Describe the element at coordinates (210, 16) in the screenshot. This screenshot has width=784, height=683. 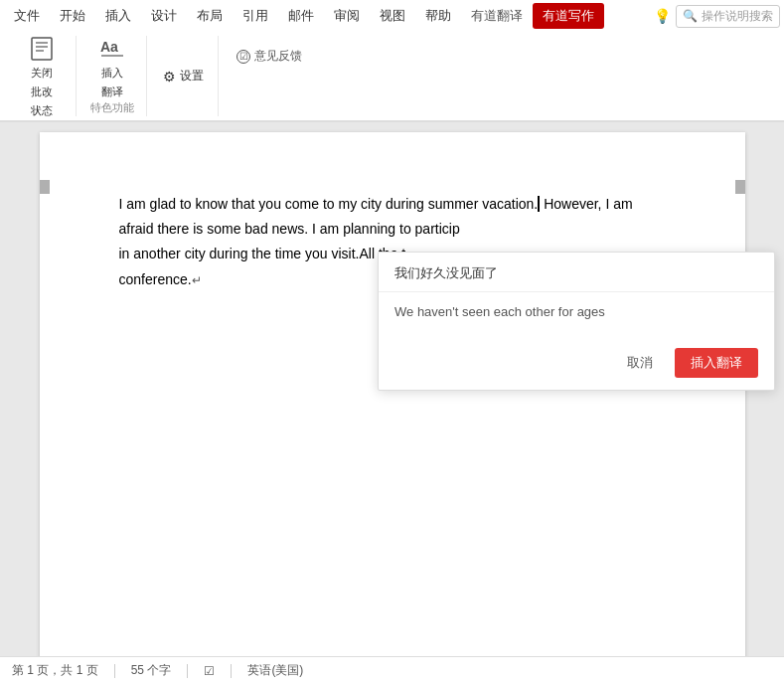
I see `menu-layout: 布局` at that location.